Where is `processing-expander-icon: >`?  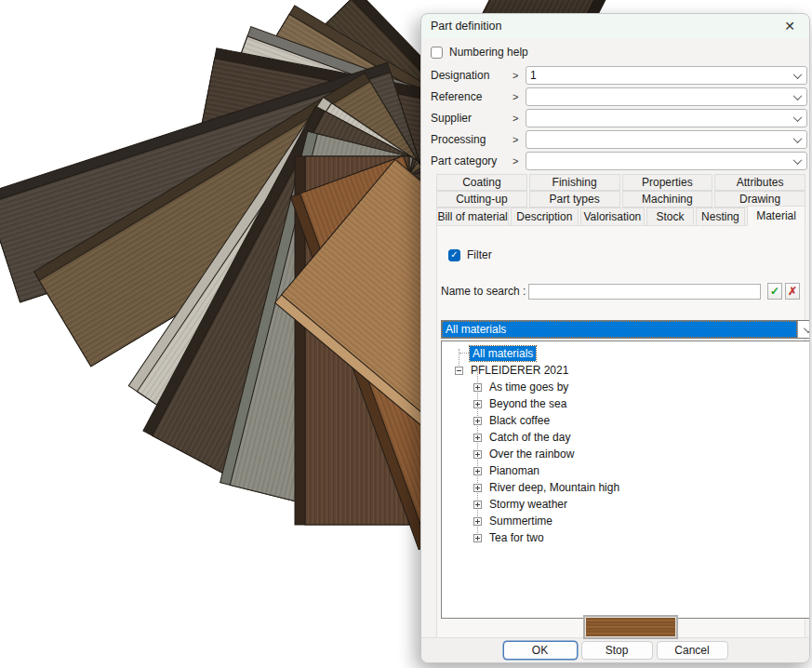
processing-expander-icon: > is located at coordinates (519, 140).